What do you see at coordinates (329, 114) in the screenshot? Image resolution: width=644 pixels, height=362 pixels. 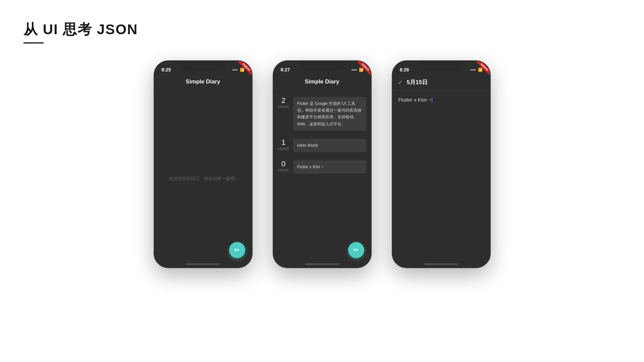 I see `diary-item-text-2: Flutter 是 Google 开源的 UI 工具包，帮助开发者通过一套代码库…` at bounding box center [329, 114].